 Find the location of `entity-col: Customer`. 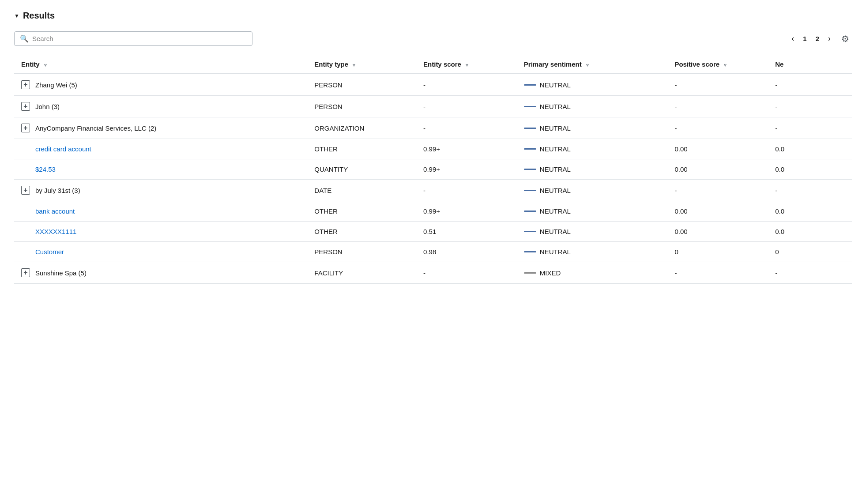

entity-col: Customer is located at coordinates (161, 252).